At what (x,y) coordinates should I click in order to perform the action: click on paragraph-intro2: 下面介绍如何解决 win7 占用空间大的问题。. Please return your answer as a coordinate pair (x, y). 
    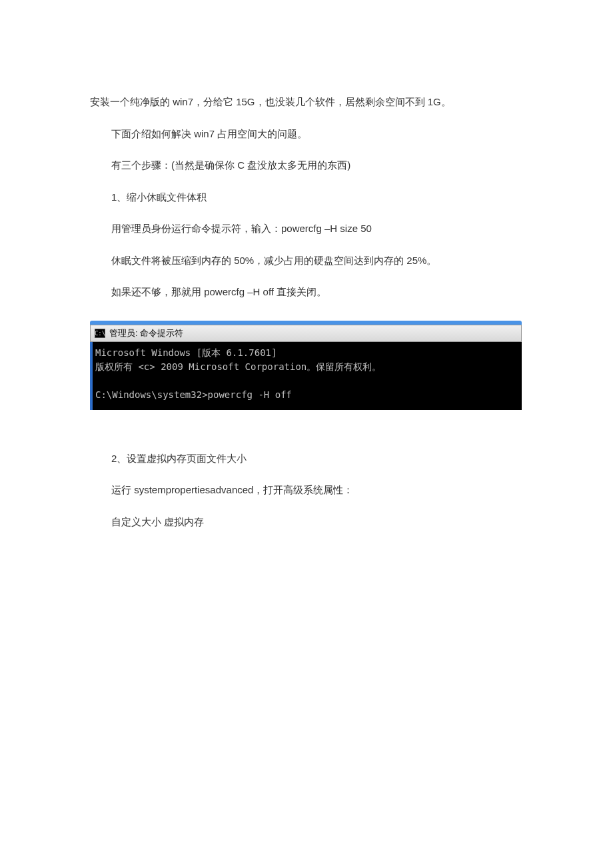
    Looking at the image, I should click on (306, 134).